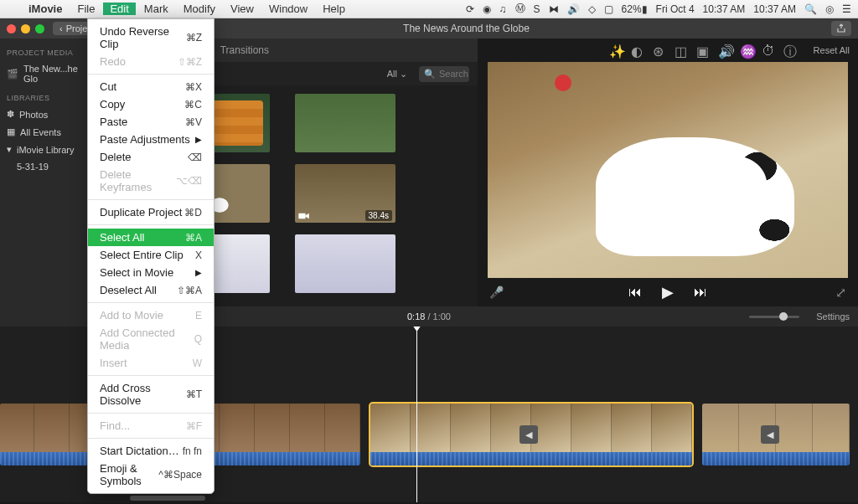  Describe the element at coordinates (116, 157) in the screenshot. I see `menu-item-label: Delete` at that location.